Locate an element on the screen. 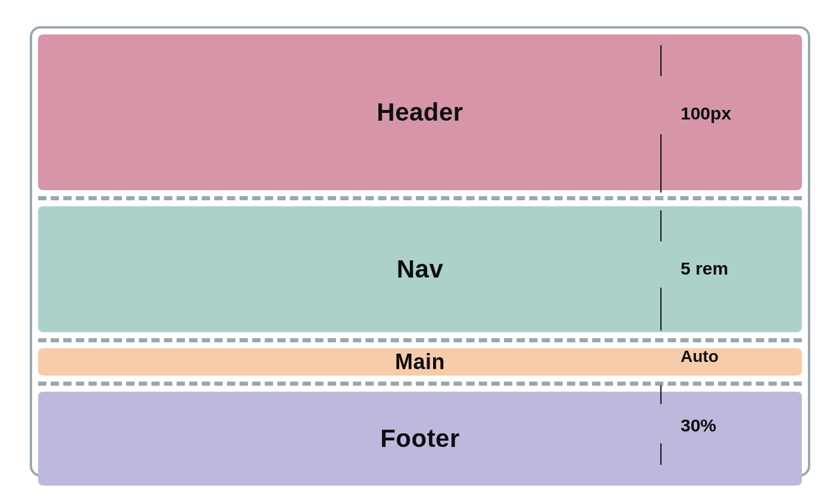 The width and height of the screenshot is (840, 504). row-header-label: Header is located at coordinates (420, 112).